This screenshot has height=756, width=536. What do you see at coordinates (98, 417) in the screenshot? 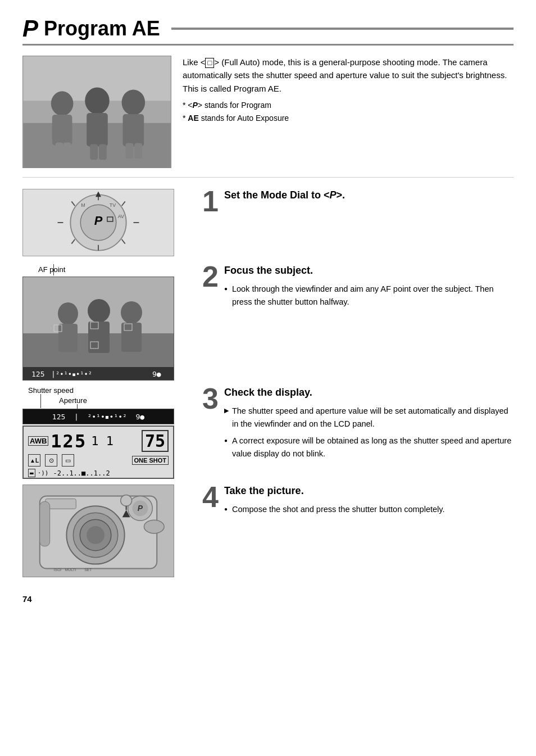
I see `lcd-viewfinder-strip: 125 | ²•¹•▪•¹•² 9●` at bounding box center [98, 417].